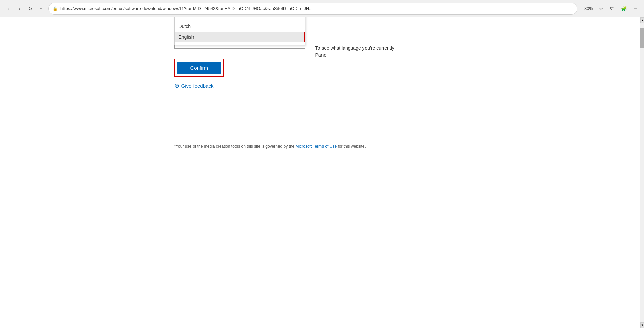 Image resolution: width=644 pixels, height=328 pixels. What do you see at coordinates (200, 68) in the screenshot?
I see `confirm-button: Confirm` at bounding box center [200, 68].